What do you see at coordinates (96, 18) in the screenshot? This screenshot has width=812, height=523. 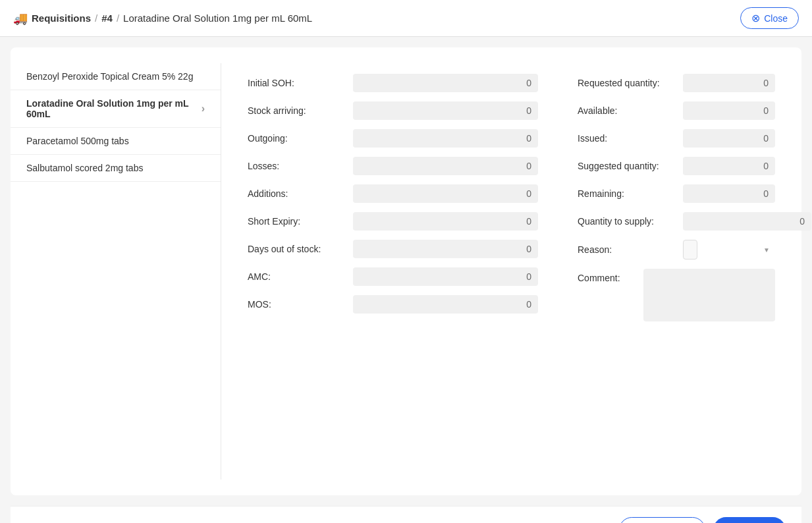 I see `breadcrumb-sep1: /` at bounding box center [96, 18].